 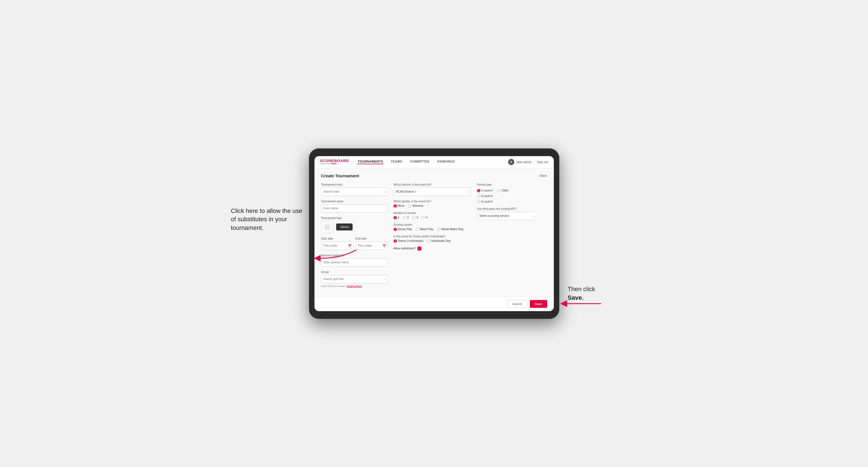 What do you see at coordinates (425, 218) in the screenshot?
I see `rounds-4: 4` at bounding box center [425, 218].